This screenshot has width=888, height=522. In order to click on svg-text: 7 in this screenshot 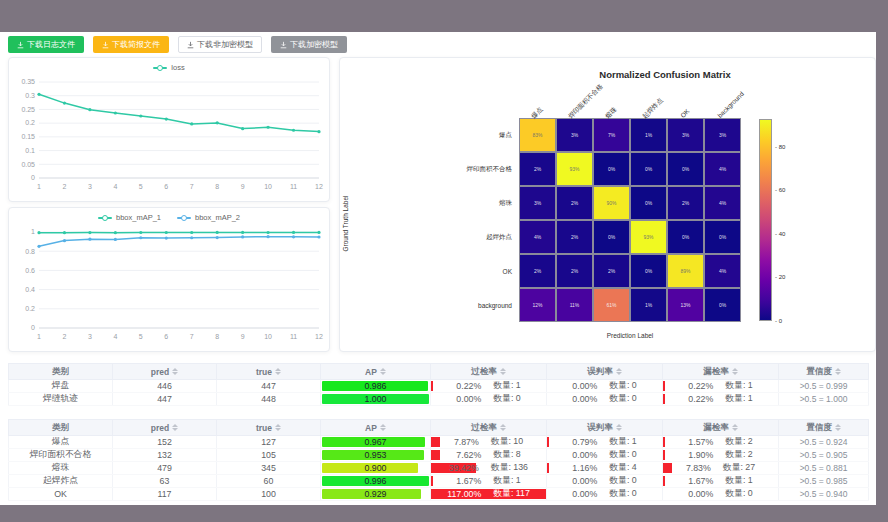, I will do `click(192, 186)`.